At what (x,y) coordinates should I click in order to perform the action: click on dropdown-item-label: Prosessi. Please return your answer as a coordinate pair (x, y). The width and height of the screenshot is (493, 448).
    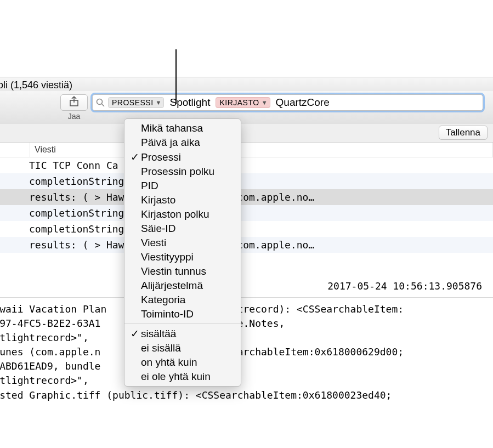
    Looking at the image, I should click on (161, 157).